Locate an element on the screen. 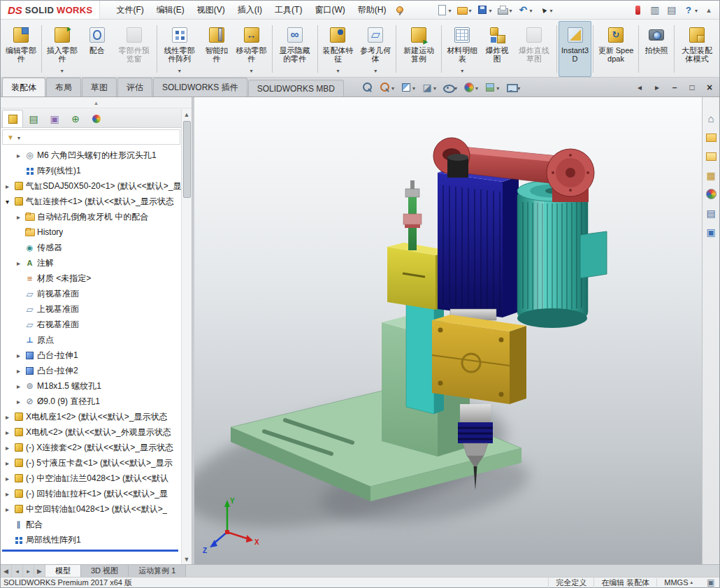  tree-item: 注解 is located at coordinates (91, 263).